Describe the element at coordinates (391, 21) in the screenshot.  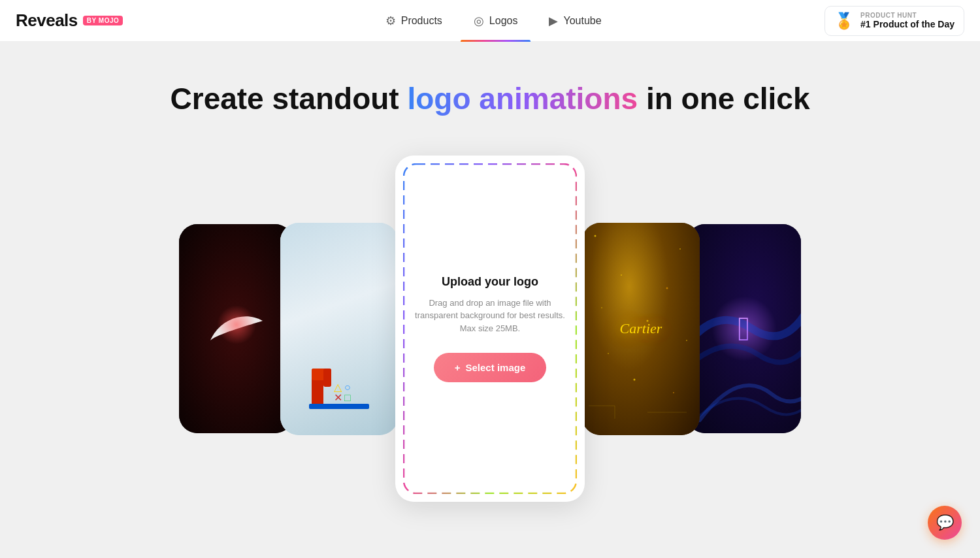
I see `products-icon: ⚙` at that location.